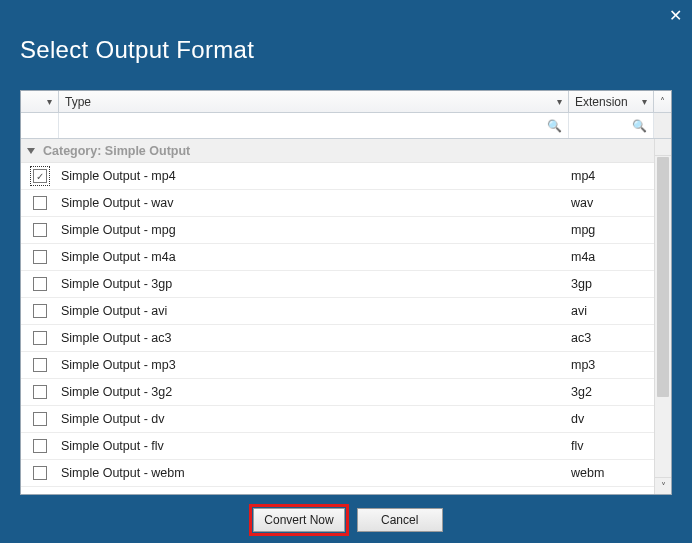 The image size is (692, 543). I want to click on table-row: Simple Output - dvdv, so click(338, 420).